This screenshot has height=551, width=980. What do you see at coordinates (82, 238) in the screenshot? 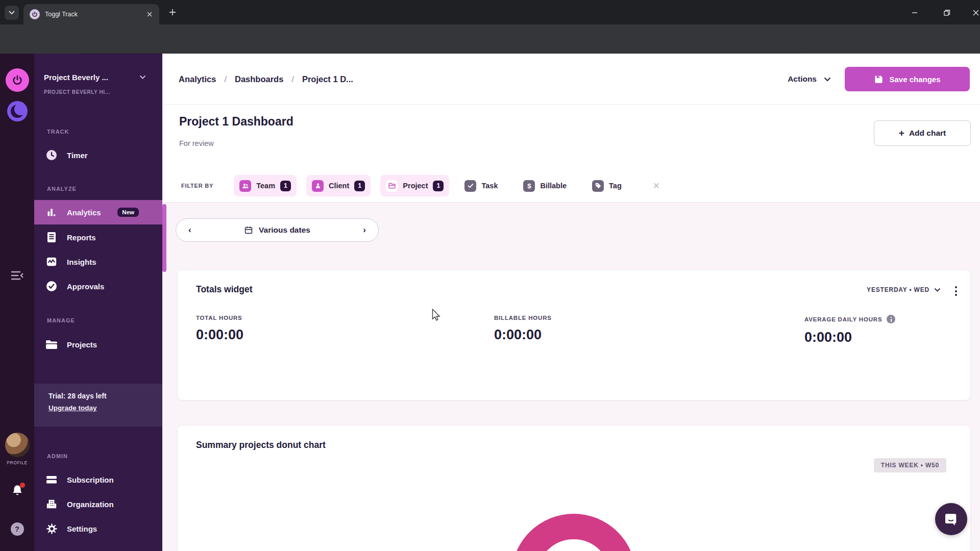
I see `sidebar-item-label: Reports` at bounding box center [82, 238].